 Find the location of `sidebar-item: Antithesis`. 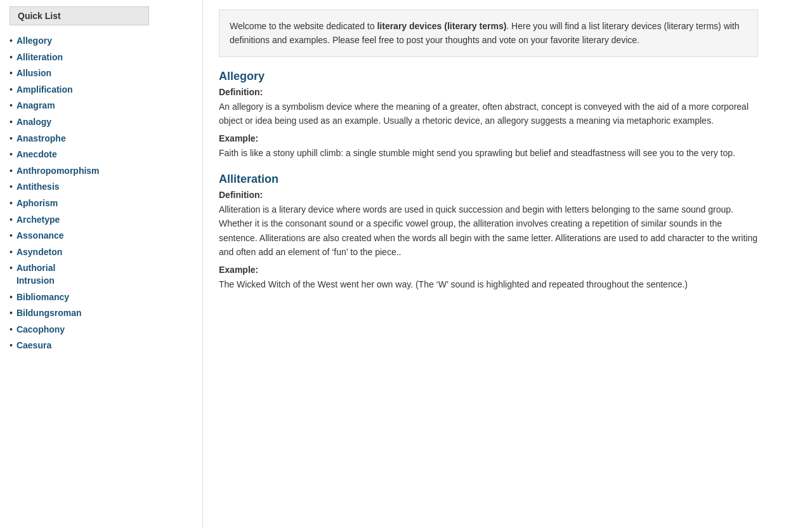

sidebar-item: Antithesis is located at coordinates (102, 187).